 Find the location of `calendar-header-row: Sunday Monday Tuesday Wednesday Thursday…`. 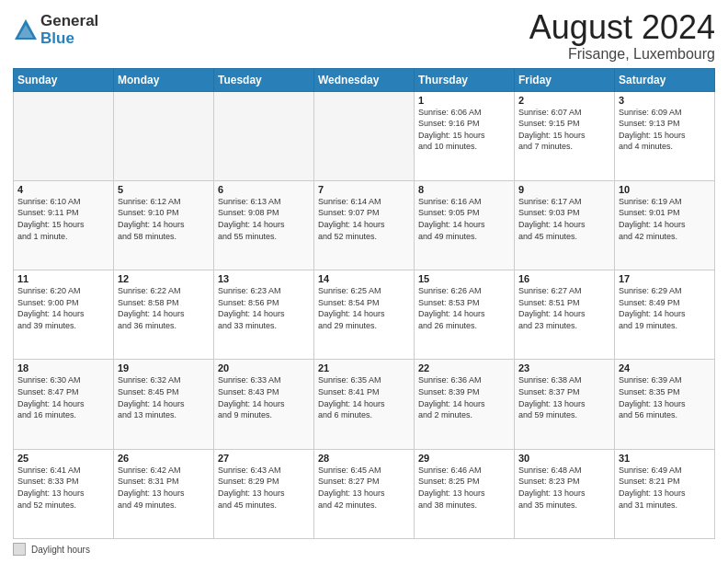

calendar-header-row: Sunday Monday Tuesday Wednesday Thursday… is located at coordinates (364, 79).